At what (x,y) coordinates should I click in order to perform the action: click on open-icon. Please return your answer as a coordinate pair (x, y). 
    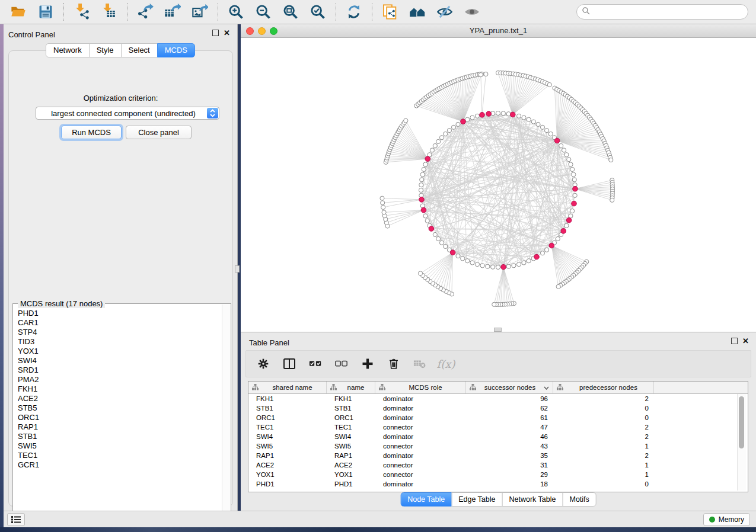
    Looking at the image, I should click on (18, 12).